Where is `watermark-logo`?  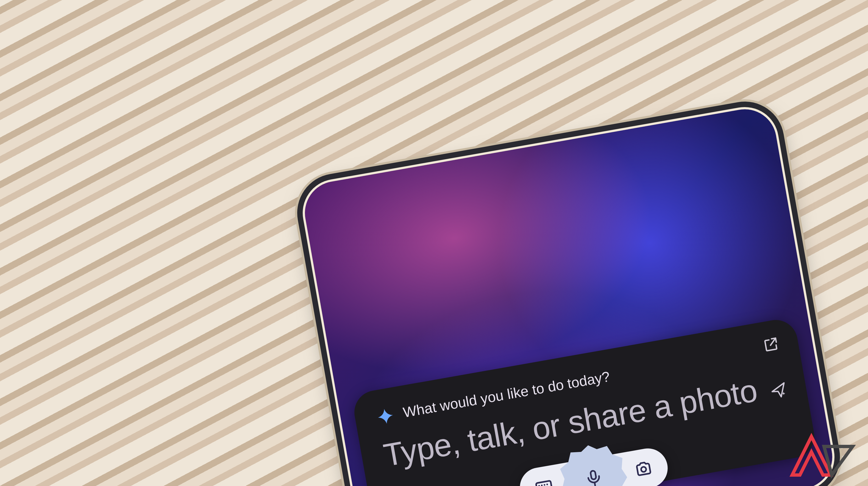
watermark-logo is located at coordinates (819, 456).